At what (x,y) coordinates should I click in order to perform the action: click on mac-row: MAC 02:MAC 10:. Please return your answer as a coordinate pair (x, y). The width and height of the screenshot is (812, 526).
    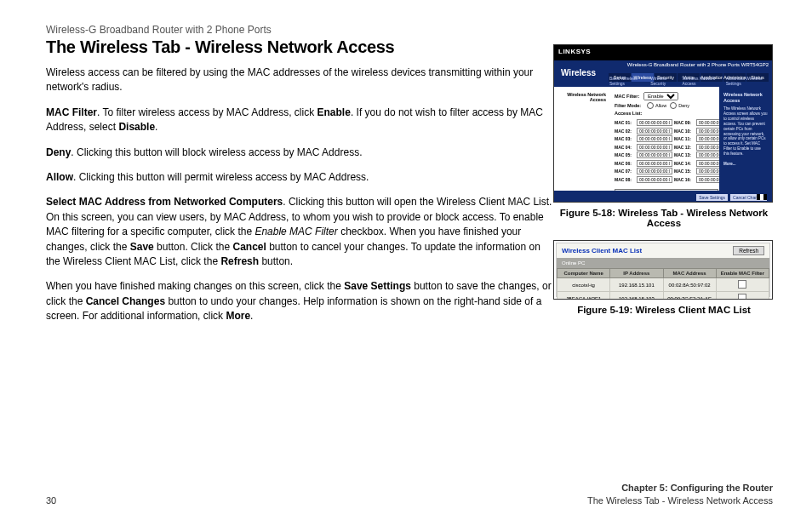
    Looking at the image, I should click on (664, 131).